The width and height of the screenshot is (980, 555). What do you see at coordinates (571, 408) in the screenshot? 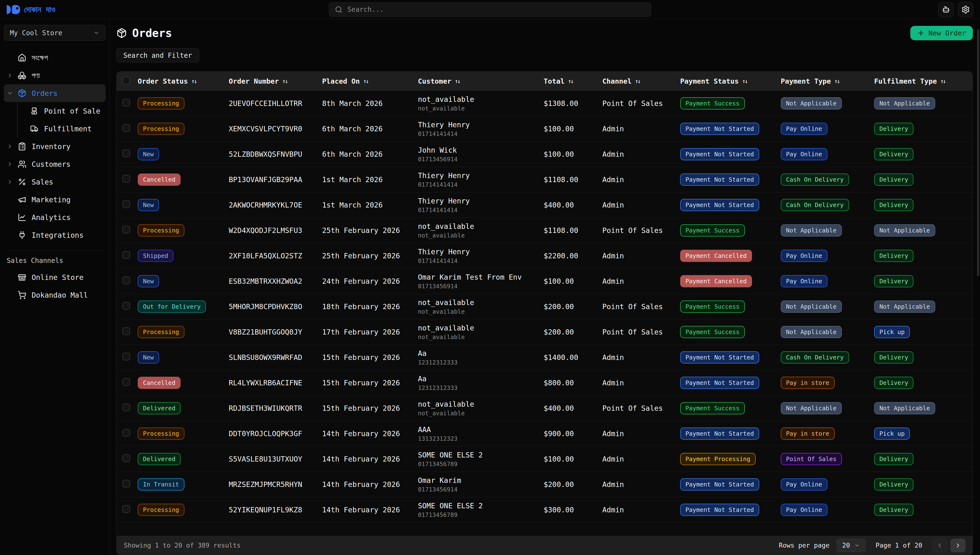
I see `order-total: $400.00` at bounding box center [571, 408].